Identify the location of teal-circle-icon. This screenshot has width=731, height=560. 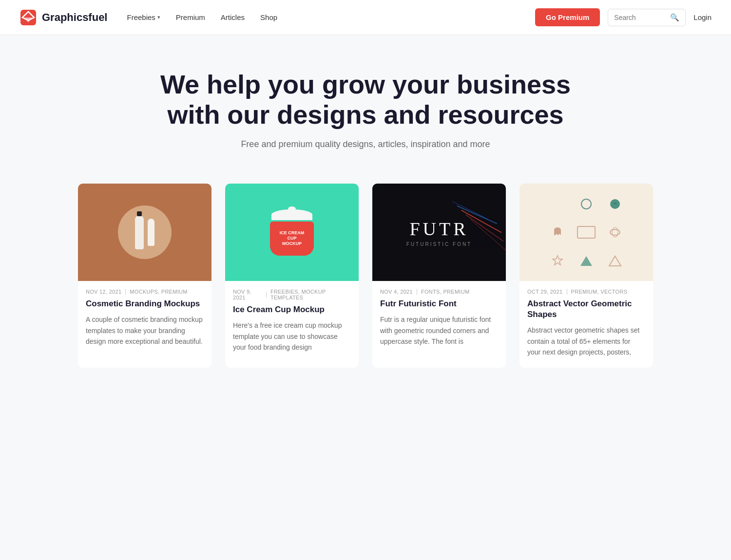
(615, 204).